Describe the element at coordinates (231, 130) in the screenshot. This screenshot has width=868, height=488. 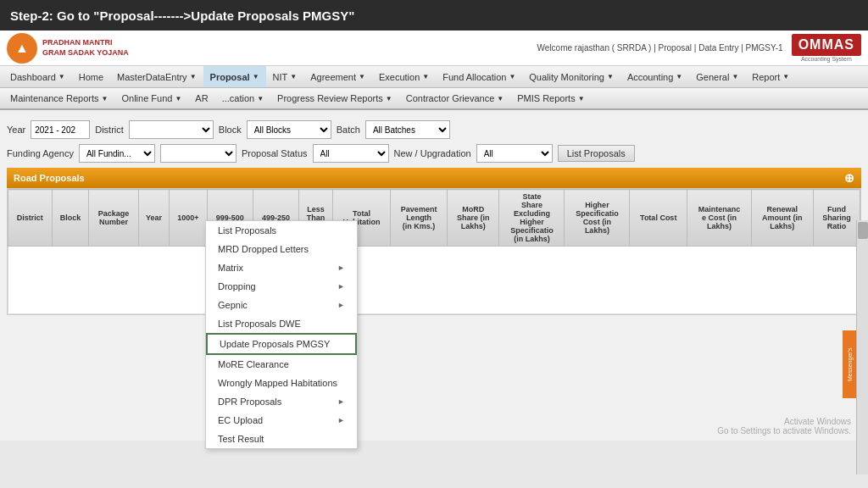
I see `block-label: Block` at that location.